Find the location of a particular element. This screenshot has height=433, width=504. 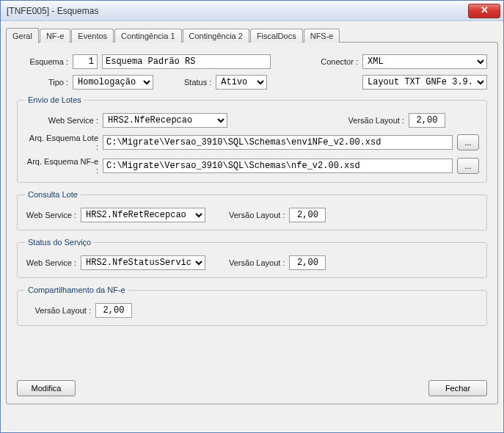

window-title: [TNFE005] - Esquemas is located at coordinates (238, 11).